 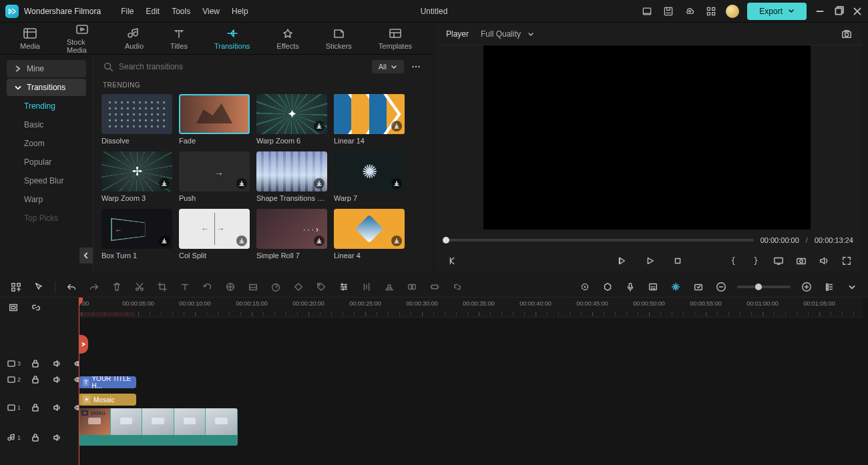 I want to click on preview-video, so click(x=647, y=137).